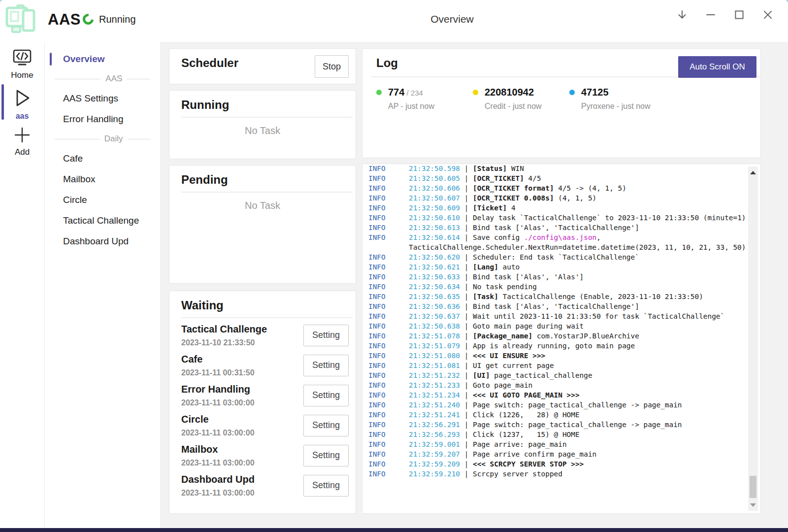  I want to click on stat-value: 47125, so click(595, 92).